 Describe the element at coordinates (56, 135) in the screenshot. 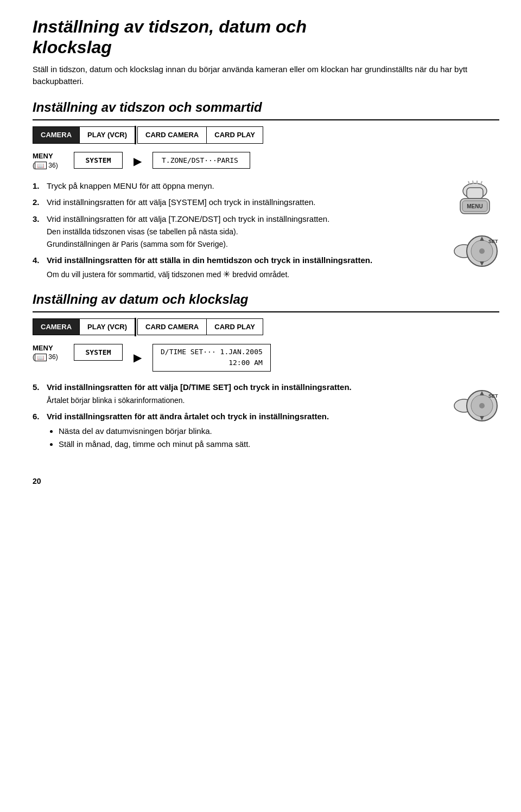

I see `tab-camera: CAMERA` at that location.